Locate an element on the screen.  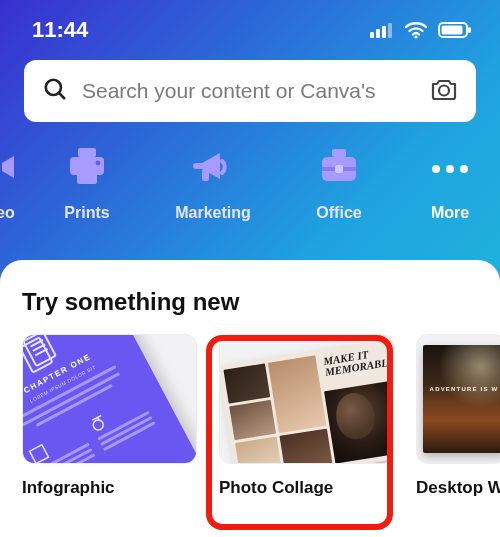
category-more: More is located at coordinates (450, 185).